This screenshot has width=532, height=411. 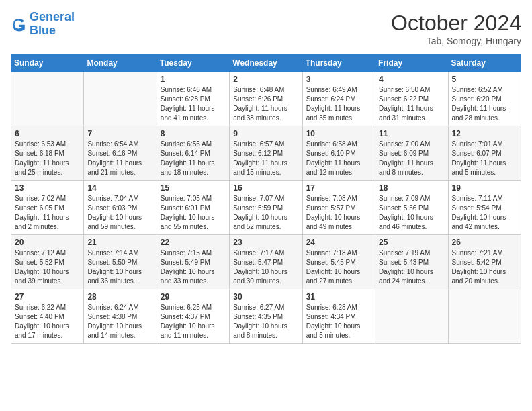 What do you see at coordinates (120, 208) in the screenshot?
I see `day-info-line: Sunset: 6:03 PM` at bounding box center [120, 208].